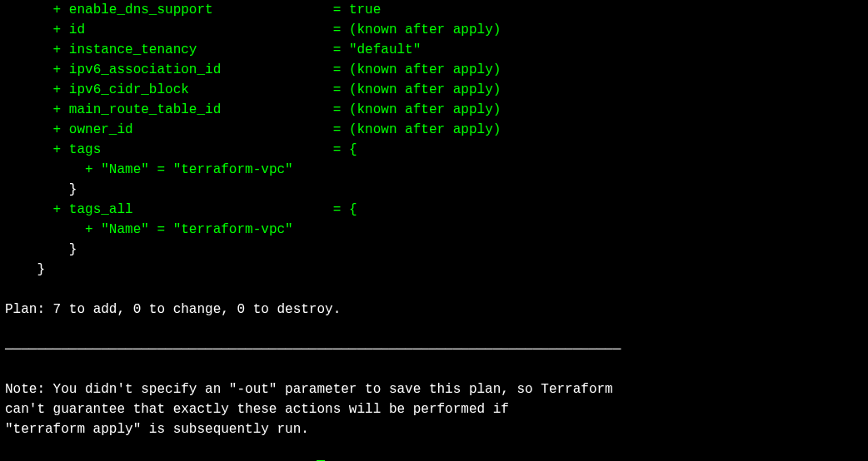 This screenshot has width=868, height=461. Describe the element at coordinates (436, 310) in the screenshot. I see `plan-summary: Plan: 7 to add, 0 to change, 0 to destro…` at that location.